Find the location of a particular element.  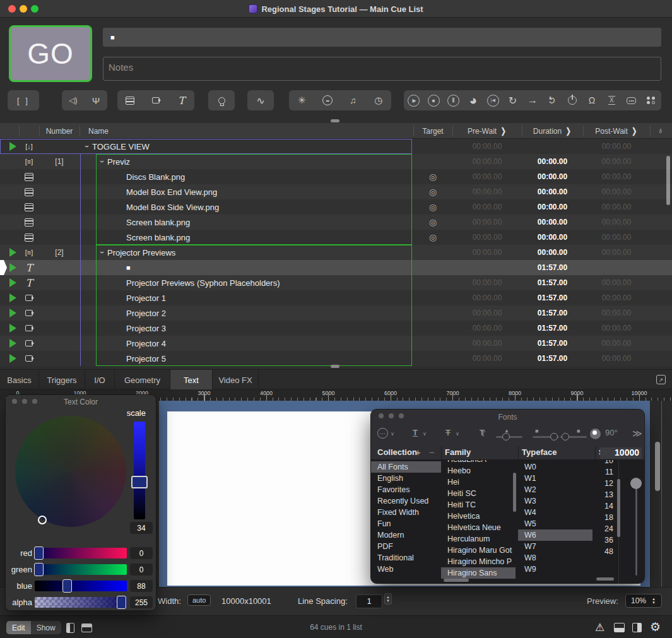

fade-icon: ∿ is located at coordinates (261, 100).